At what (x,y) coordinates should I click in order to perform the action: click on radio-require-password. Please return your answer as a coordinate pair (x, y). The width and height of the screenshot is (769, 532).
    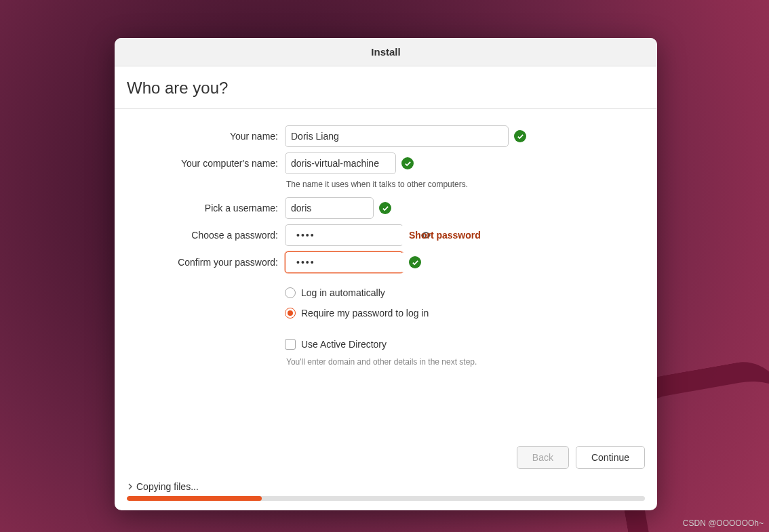
    Looking at the image, I should click on (290, 313).